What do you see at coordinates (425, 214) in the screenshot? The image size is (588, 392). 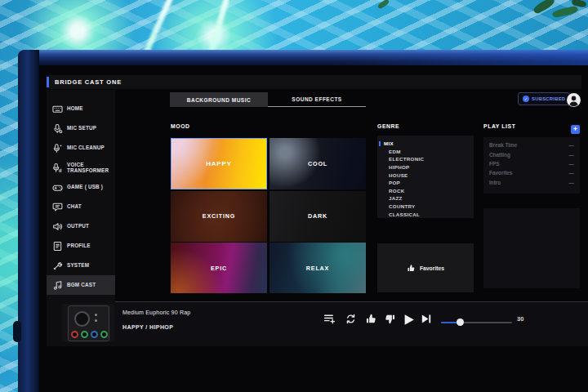 I see `genre-item-classical: CLASSICAL` at bounding box center [425, 214].